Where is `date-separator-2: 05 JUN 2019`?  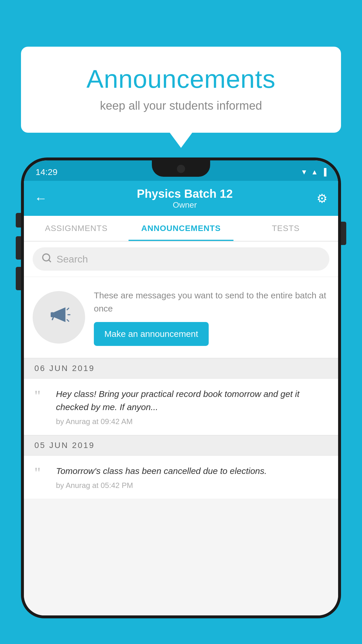 date-separator-2: 05 JUN 2019 is located at coordinates (181, 445).